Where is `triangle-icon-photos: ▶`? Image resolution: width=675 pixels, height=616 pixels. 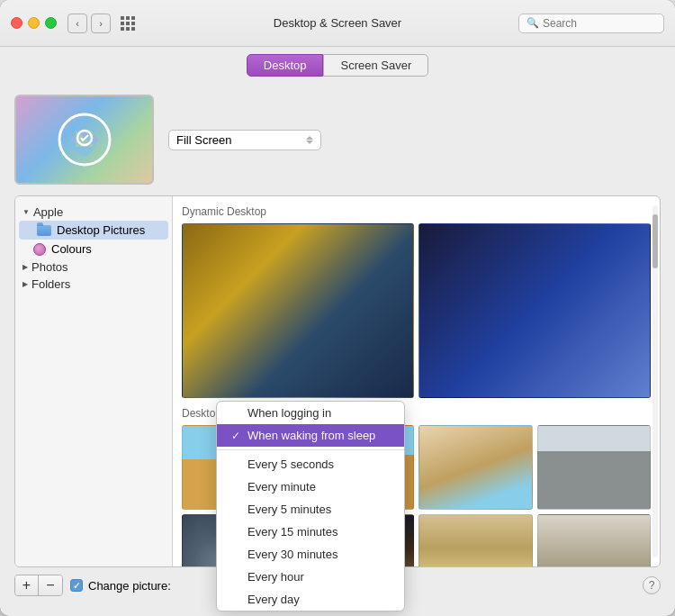
triangle-icon-photos: ▶ is located at coordinates (25, 267).